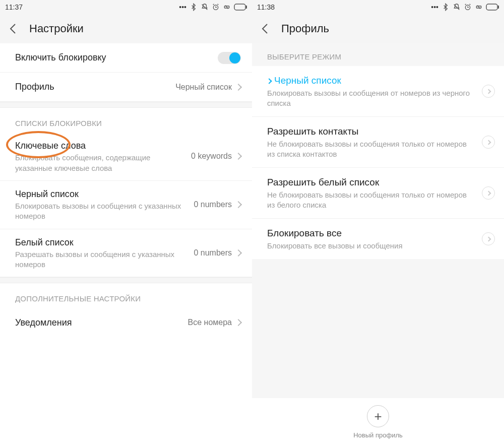 Image resolution: width=504 pixels, height=448 pixels. I want to click on row-whitelist: Белый список Разрешать вызовы и сообщени…, so click(126, 253).